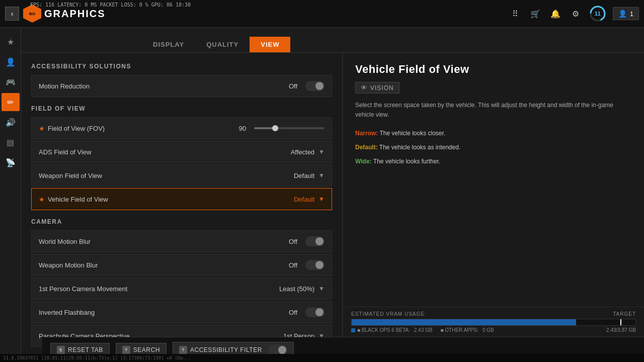  What do you see at coordinates (407, 161) in the screenshot?
I see `wide-text: The vehicle looks further.` at bounding box center [407, 161].